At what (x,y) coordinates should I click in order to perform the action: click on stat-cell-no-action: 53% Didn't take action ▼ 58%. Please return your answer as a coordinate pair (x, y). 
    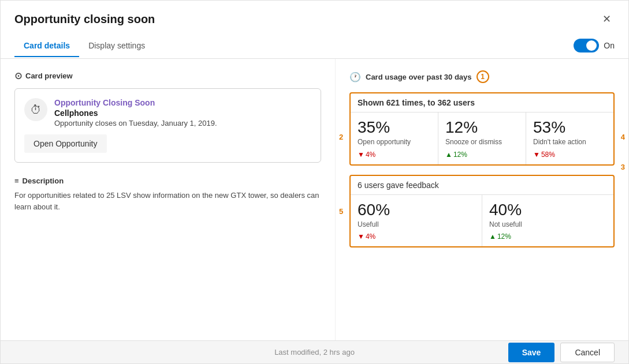
    Looking at the image, I should click on (570, 138).